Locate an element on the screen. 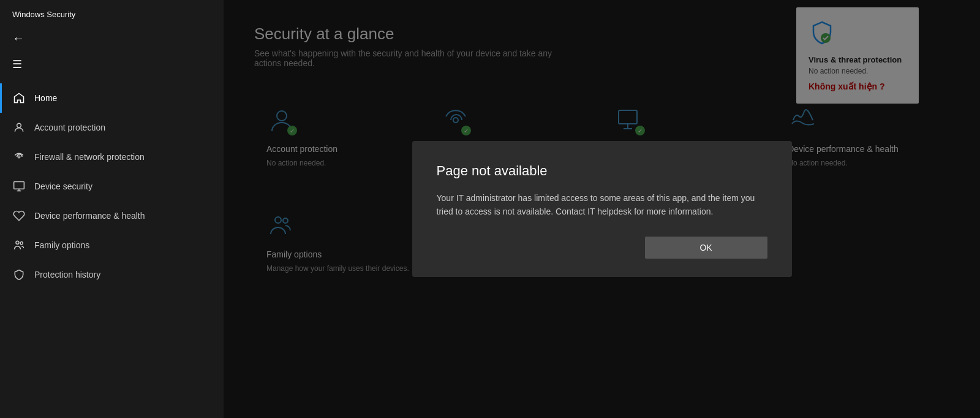 This screenshot has height=418, width=980. sidebar-nav: Home Account protection Firewall & netw is located at coordinates (111, 186).